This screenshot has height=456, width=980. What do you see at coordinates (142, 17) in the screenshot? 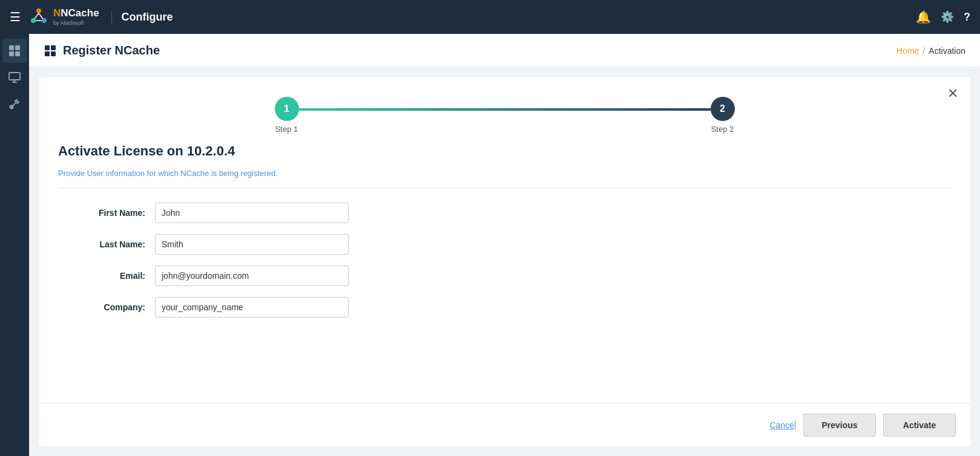
I see `configure-label: Configure` at bounding box center [142, 17].